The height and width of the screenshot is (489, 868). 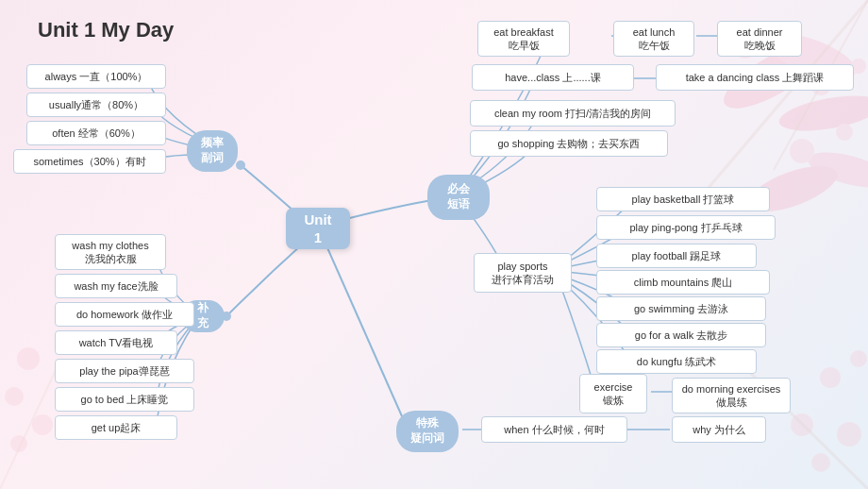 I want to click on category-pinlv: 频率副词, so click(x=212, y=151).